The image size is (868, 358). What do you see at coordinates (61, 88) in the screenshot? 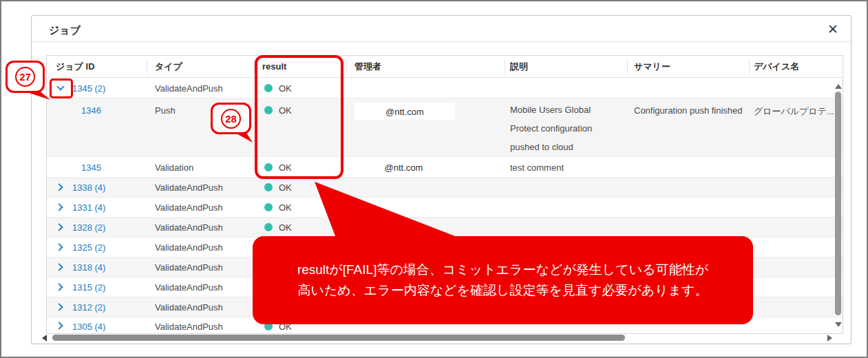
I see `annotation-box-chevron` at bounding box center [61, 88].